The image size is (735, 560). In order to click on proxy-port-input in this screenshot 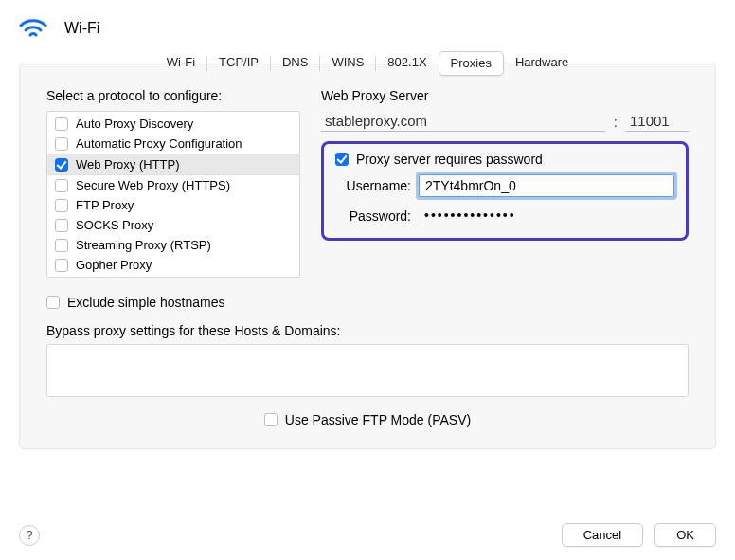, I will do `click(657, 121)`.